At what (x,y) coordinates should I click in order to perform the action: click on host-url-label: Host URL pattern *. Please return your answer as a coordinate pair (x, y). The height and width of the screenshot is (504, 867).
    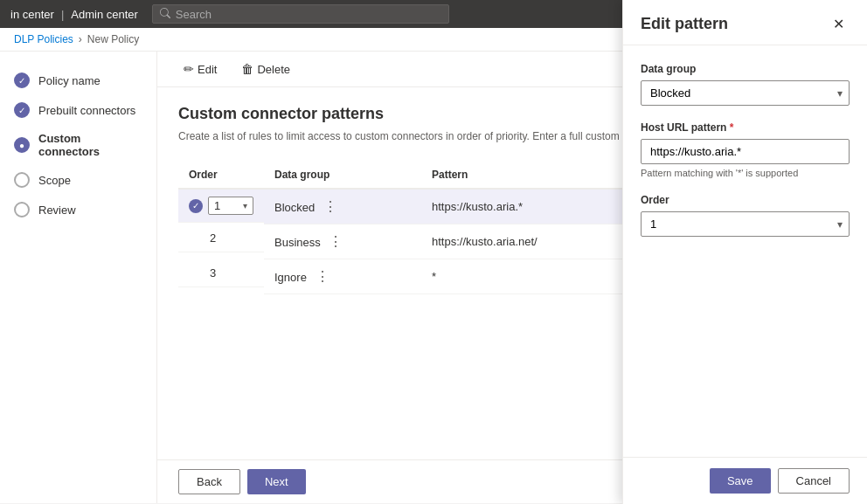
    Looking at the image, I should click on (745, 128).